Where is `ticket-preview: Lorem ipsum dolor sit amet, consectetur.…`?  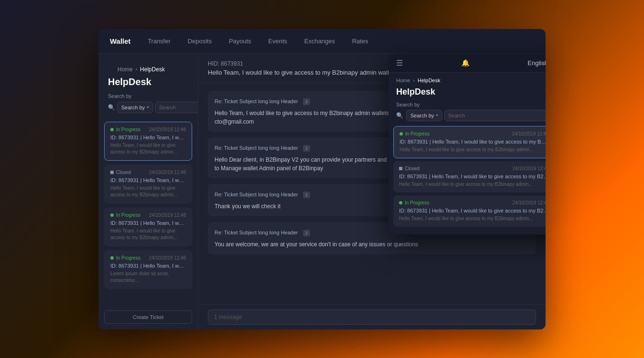 ticket-preview: Lorem ipsum dolor sit amet, consectetur.… is located at coordinates (148, 277).